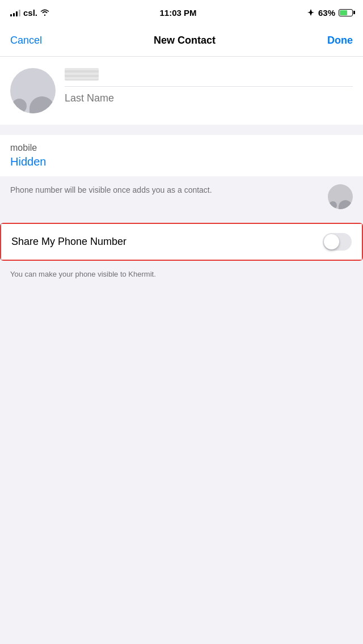 Image resolution: width=363 pixels, height=644 pixels. Describe the element at coordinates (15, 12) in the screenshot. I see `signal-bars-icon` at that location.